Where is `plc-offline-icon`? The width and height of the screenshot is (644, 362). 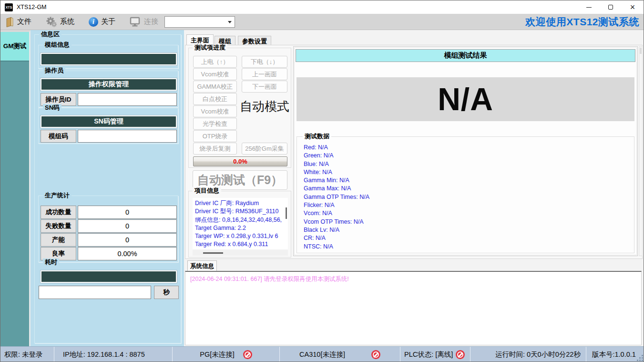 plc-offline-icon is located at coordinates (460, 355).